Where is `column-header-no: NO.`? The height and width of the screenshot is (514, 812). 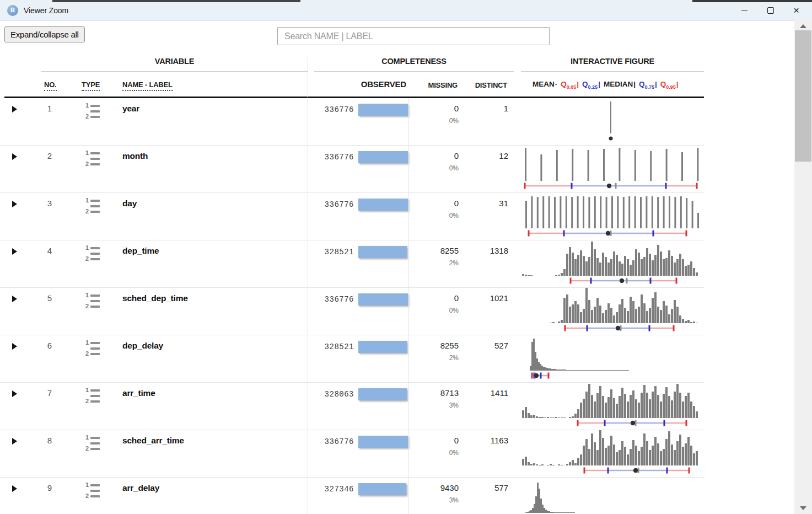 column-header-no: NO. is located at coordinates (51, 86).